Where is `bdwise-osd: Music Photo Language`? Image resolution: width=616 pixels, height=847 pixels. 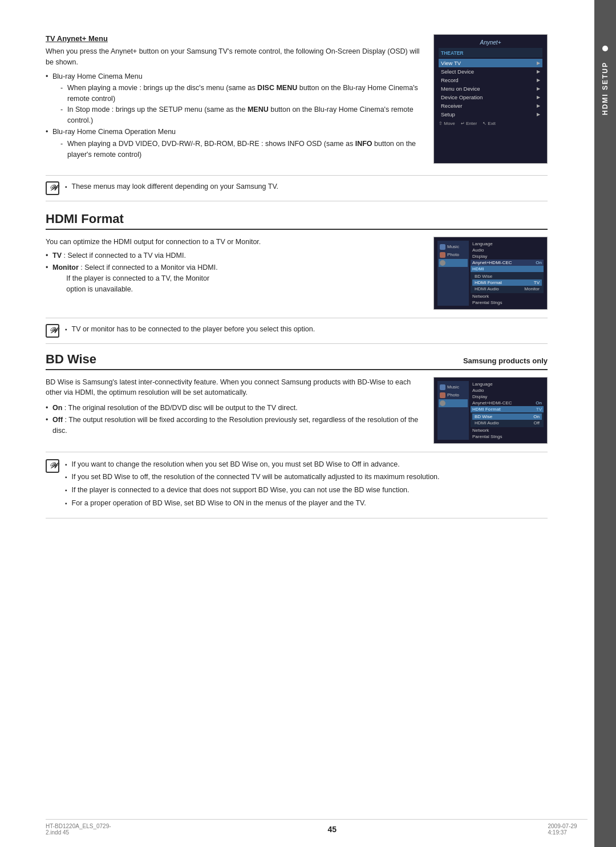
bdwise-osd: Music Photo Language is located at coordinates (491, 411).